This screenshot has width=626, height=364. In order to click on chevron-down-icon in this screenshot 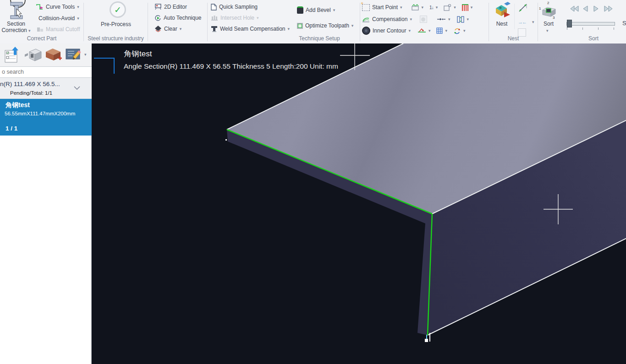, I will do `click(77, 88)`.